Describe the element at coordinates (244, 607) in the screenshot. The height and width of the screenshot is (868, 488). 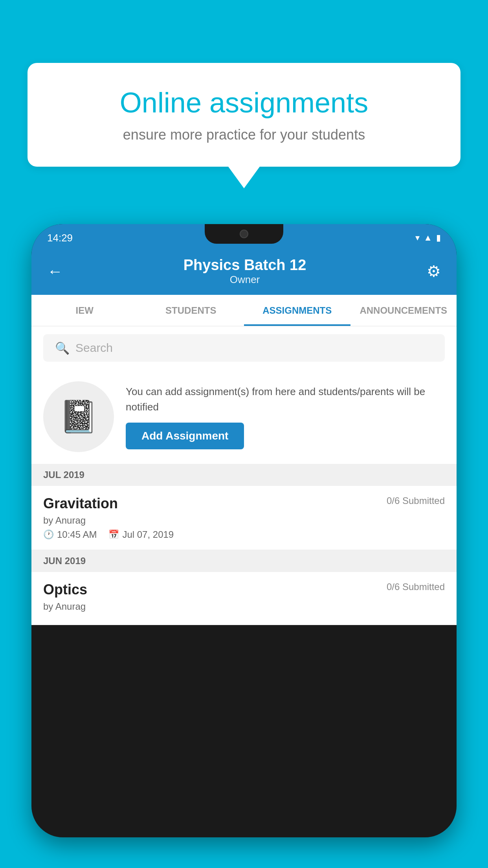
I see `assignment-by-optics: by Anurag` at that location.